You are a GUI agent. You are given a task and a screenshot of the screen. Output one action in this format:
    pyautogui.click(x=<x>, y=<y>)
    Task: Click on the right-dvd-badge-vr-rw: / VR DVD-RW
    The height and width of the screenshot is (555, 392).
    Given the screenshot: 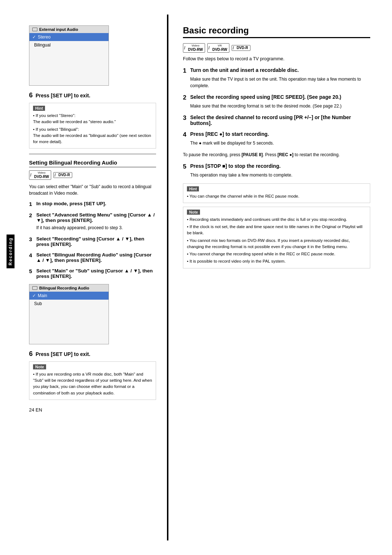 What is the action you would take?
    pyautogui.click(x=219, y=48)
    